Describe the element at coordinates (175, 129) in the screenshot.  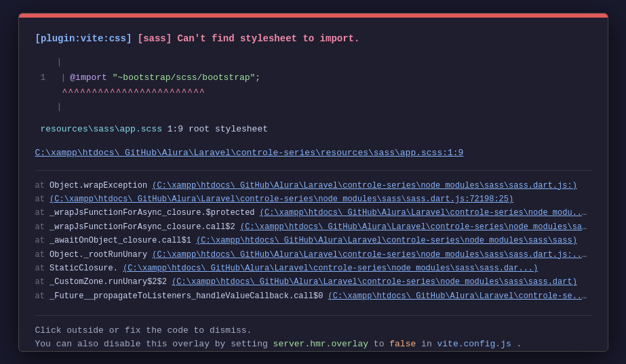
I see `location-pos-val: 1:9` at that location.